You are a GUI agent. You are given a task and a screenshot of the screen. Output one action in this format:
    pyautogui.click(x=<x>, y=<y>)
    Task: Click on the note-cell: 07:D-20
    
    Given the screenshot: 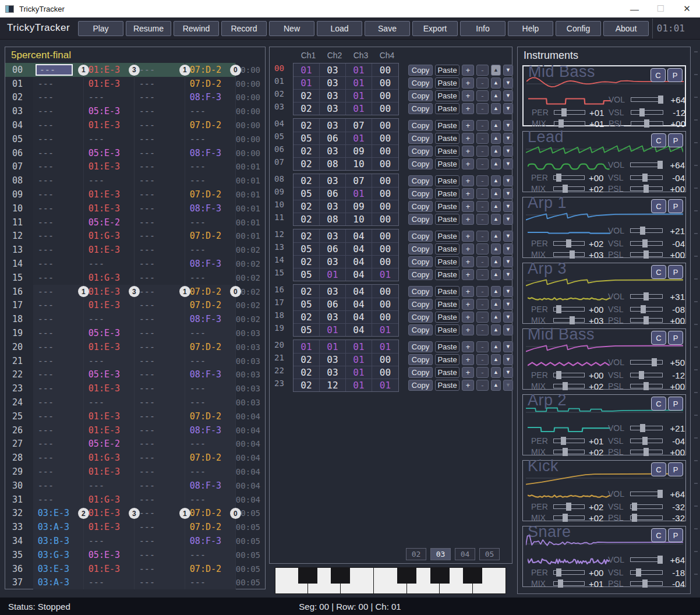 What is the action you would take?
    pyautogui.click(x=211, y=292)
    